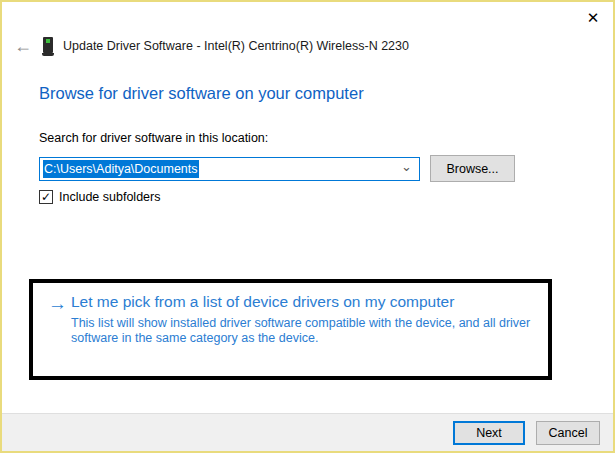  What do you see at coordinates (46, 197) in the screenshot?
I see `include-subfolders-checkbox: ✓` at bounding box center [46, 197].